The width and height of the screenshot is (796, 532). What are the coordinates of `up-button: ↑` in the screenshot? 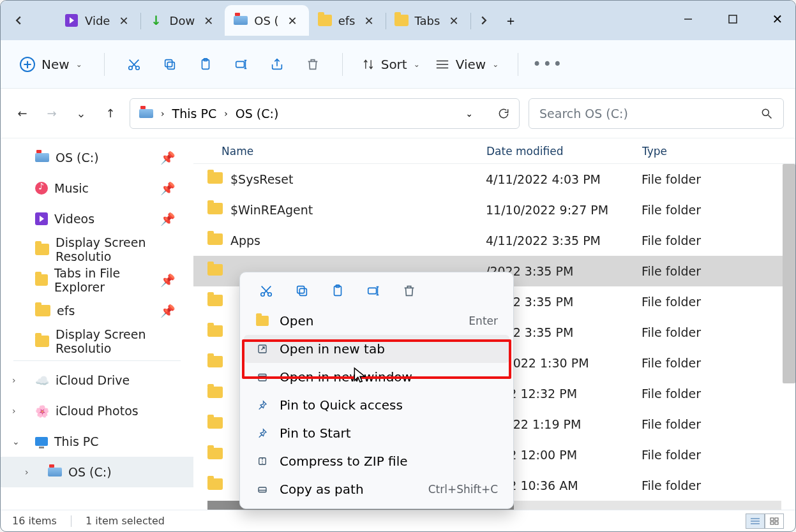 It's located at (110, 114).